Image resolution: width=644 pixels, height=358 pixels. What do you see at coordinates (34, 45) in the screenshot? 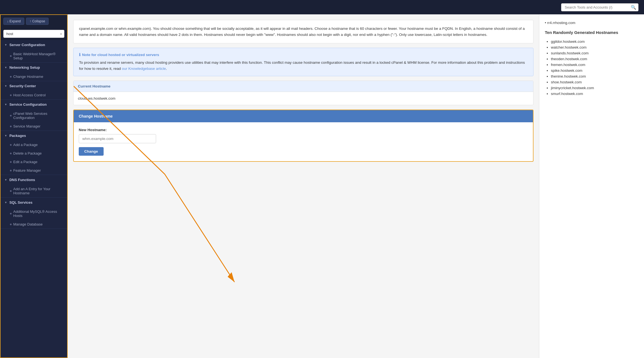
I see `sidebar-item-server-configuration: ▼ Server Configuration` at bounding box center [34, 45].